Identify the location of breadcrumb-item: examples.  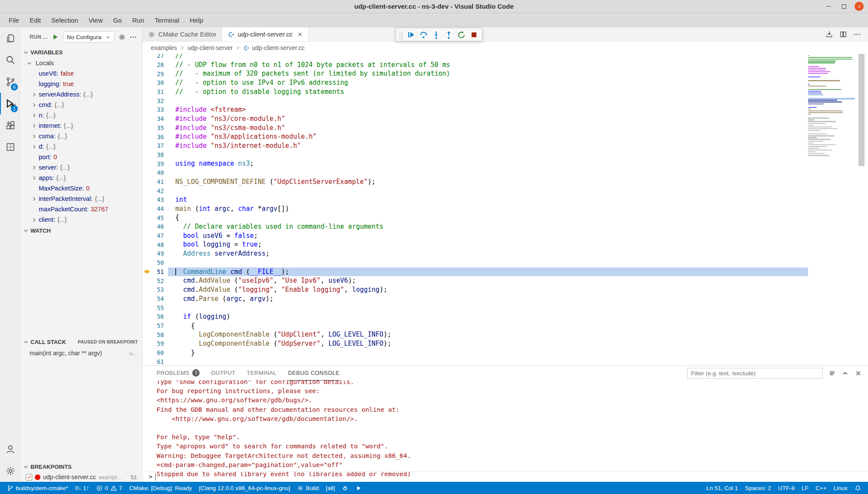
(164, 48).